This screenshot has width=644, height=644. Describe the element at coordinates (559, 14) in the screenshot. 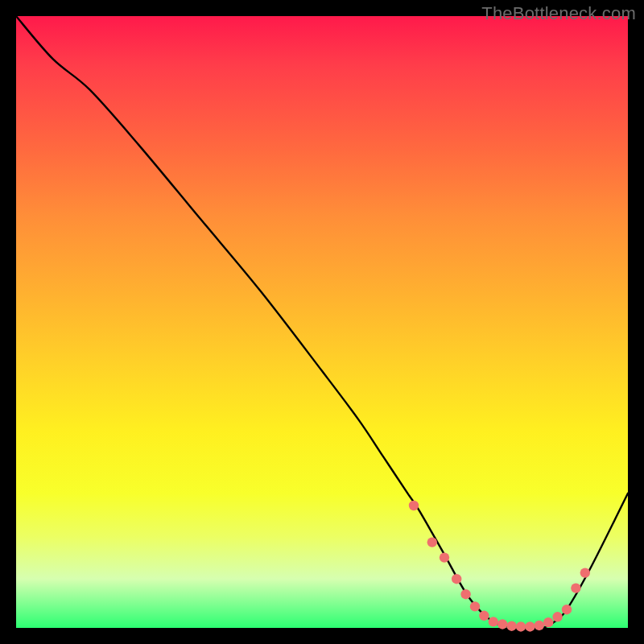

I see `watermark-label: TheBottleneck.com` at that location.